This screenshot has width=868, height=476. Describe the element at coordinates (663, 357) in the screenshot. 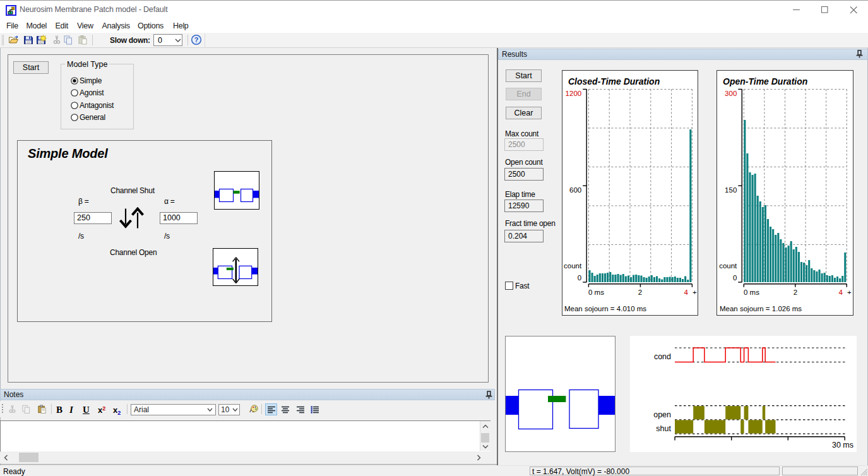

I see `svg-text: cond` at that location.